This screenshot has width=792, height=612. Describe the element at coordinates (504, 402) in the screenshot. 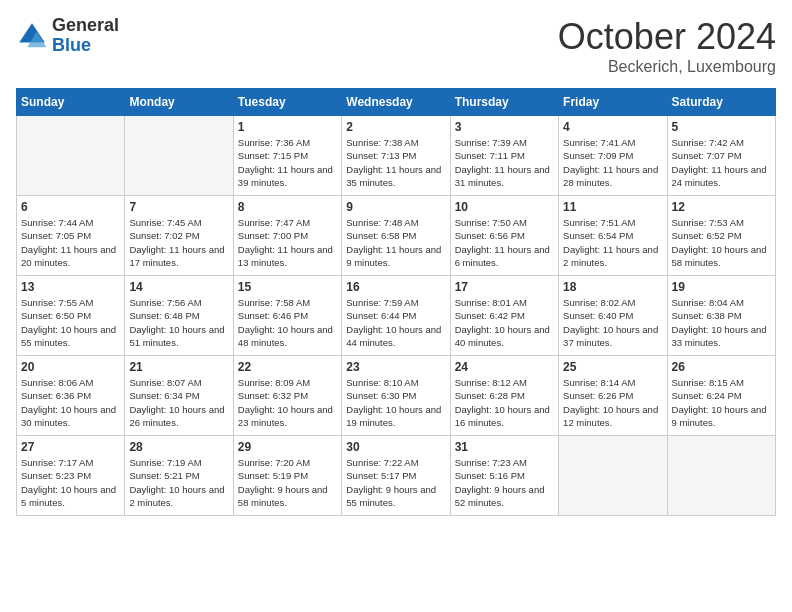

I see `day-info: Sunrise: 8:12 AMSunset: 6:28 PMDaylight:…` at that location.